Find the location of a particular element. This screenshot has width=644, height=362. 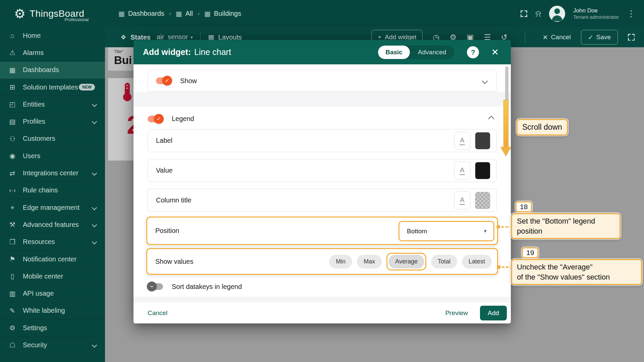

sidebar-item: ⌖ Edge management is located at coordinates (52, 208).